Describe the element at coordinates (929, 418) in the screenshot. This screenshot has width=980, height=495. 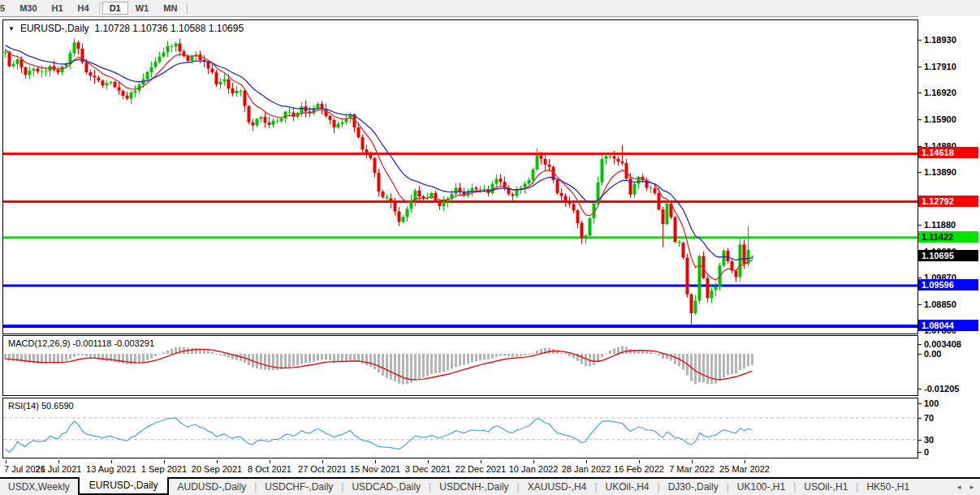
I see `rsi-axis-tick: 70` at that location.